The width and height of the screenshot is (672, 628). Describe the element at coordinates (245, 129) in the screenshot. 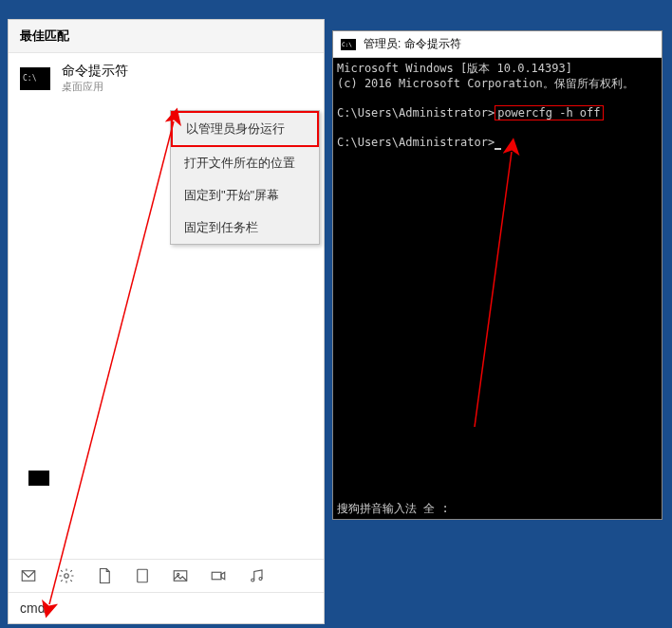

I see `menu-run-as-admin: 以管理员身份运行` at that location.